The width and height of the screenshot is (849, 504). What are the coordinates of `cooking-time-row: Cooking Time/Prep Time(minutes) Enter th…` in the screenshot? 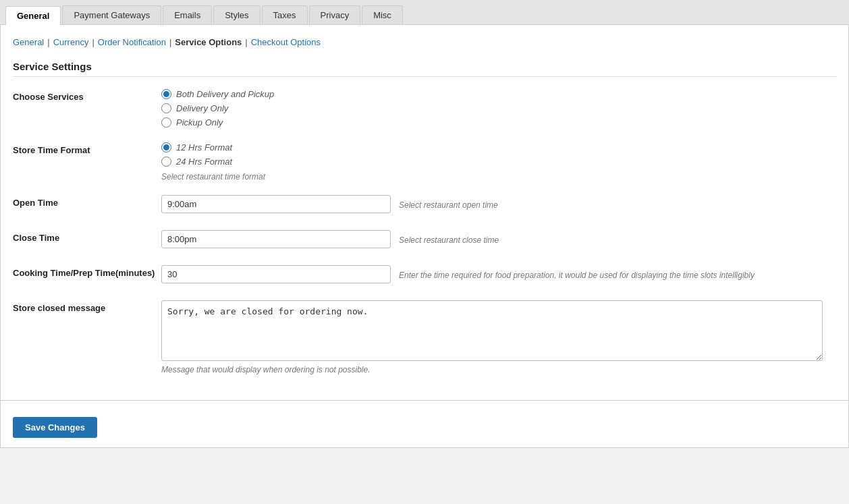 It's located at (424, 276).